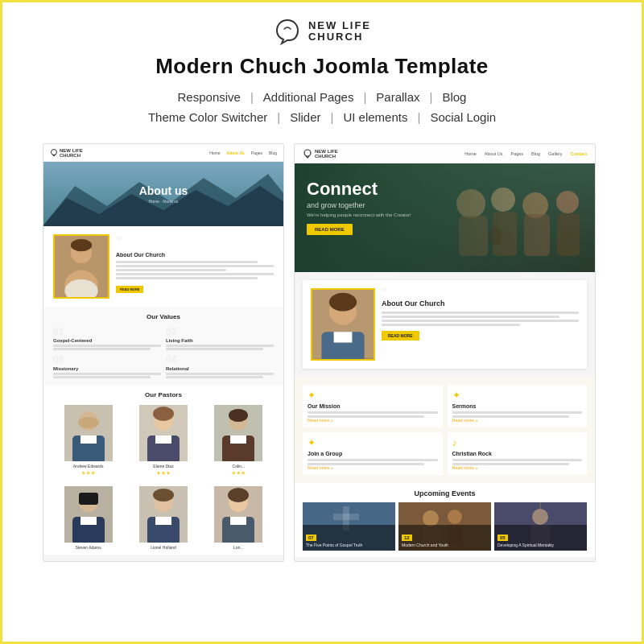 This screenshot has height=644, width=644. Describe the element at coordinates (107, 369) in the screenshot. I see `value-3-name: Missionary` at that location.